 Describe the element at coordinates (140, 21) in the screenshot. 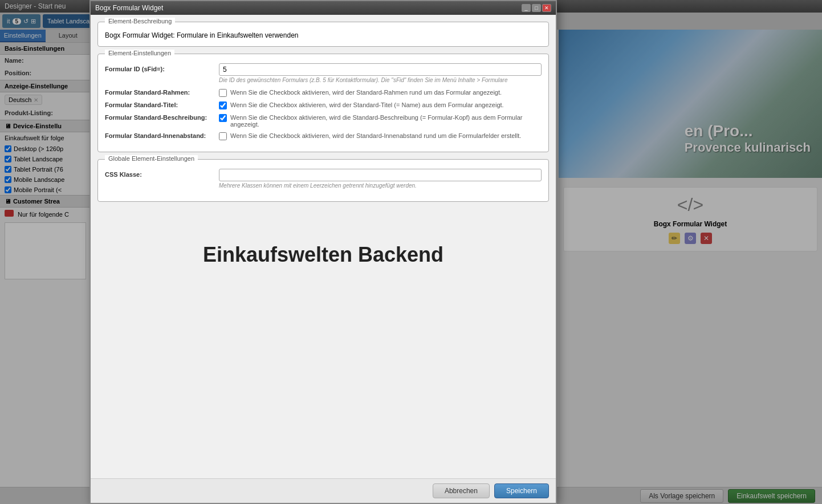

I see `section-beschreibung-title: Element-Beschreibung` at that location.